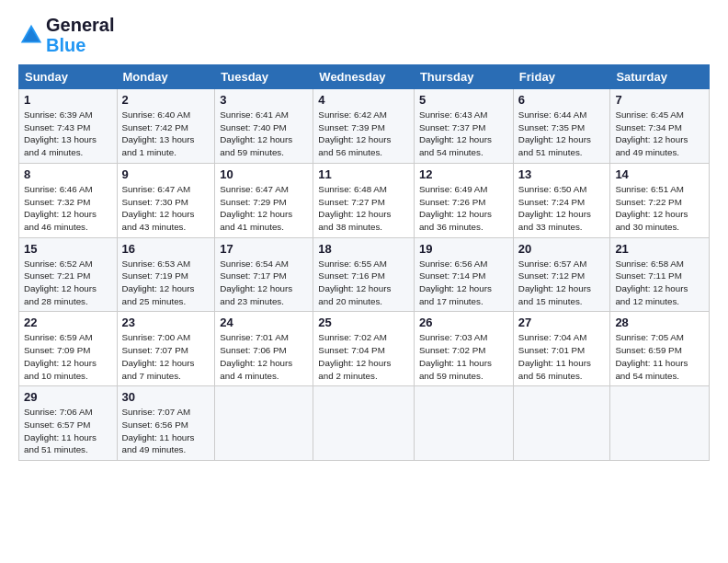 The width and height of the screenshot is (728, 563). What do you see at coordinates (165, 77) in the screenshot?
I see `weekday-header-monday: Monday` at bounding box center [165, 77].